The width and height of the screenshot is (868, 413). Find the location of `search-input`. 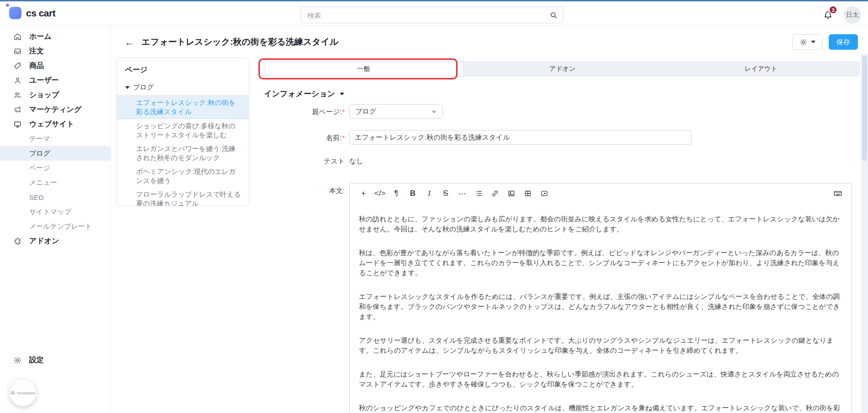

search-input is located at coordinates (422, 15).